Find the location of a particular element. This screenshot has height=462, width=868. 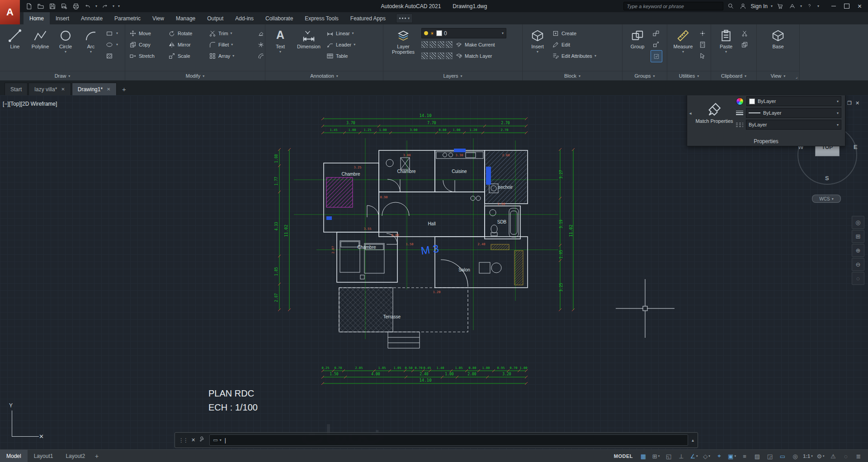

redo-button is located at coordinates (105, 6).